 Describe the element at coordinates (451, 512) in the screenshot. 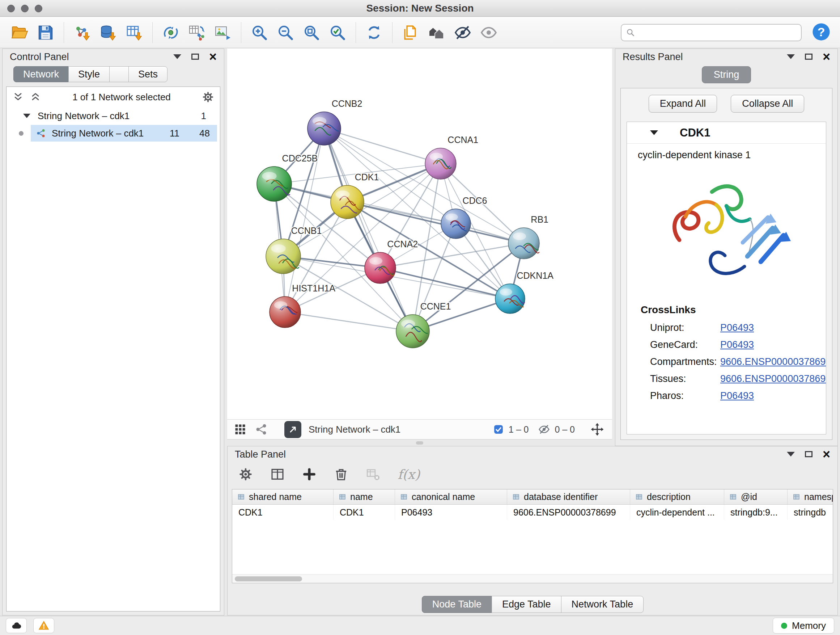

I see `table-cell: P06493` at that location.